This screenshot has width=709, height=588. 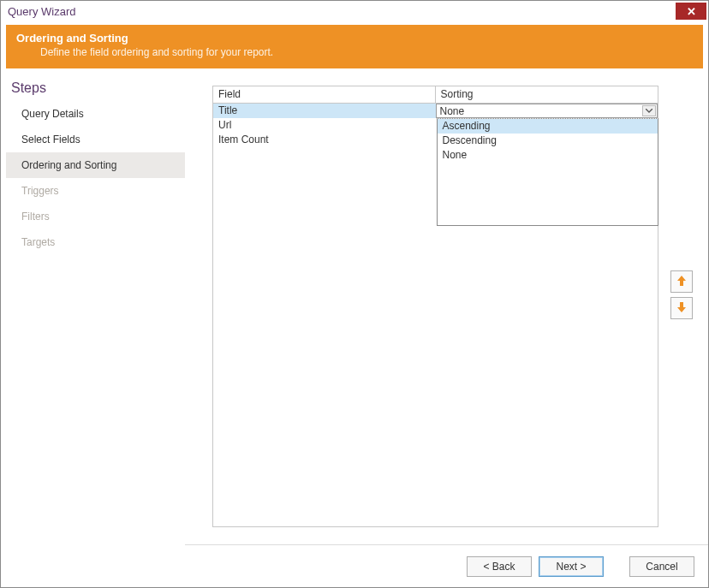 I want to click on sorting-dropdown: Ascending Descending None, so click(x=548, y=172).